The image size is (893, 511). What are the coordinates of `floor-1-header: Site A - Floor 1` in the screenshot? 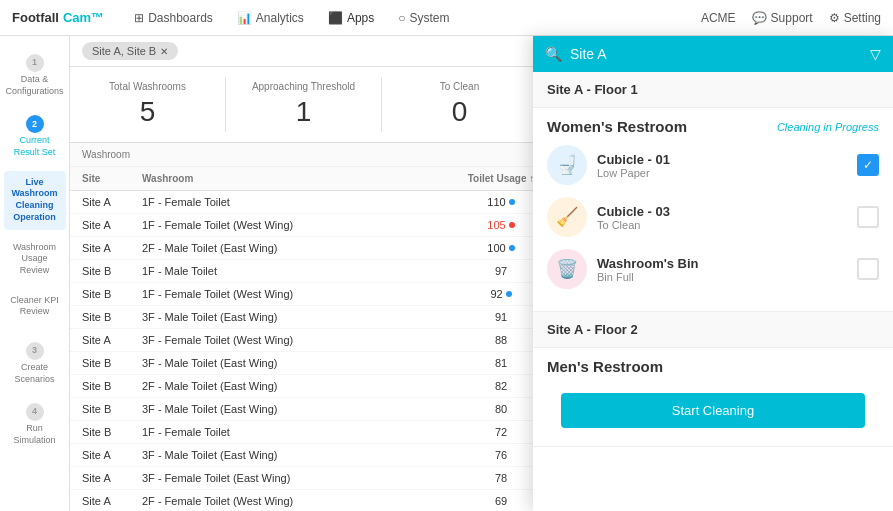 It's located at (713, 90).